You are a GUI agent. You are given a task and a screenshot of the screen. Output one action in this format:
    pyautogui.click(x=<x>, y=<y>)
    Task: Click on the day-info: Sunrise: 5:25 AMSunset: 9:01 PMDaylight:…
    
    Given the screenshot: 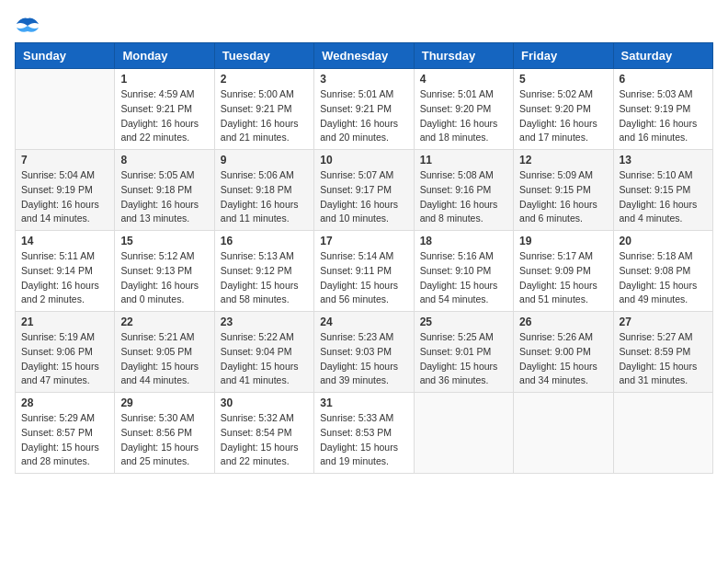 What is the action you would take?
    pyautogui.click(x=463, y=359)
    